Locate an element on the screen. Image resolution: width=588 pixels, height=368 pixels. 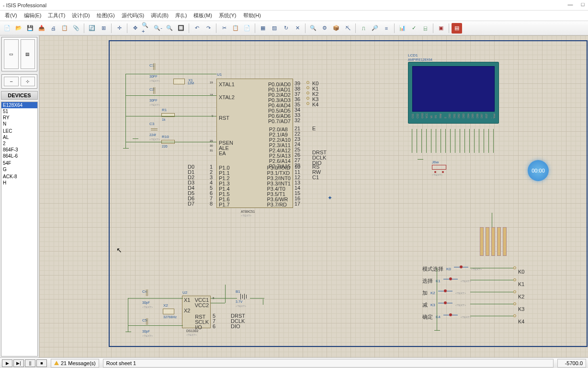
component-x1: X1 12M is located at coordinates (179, 81).